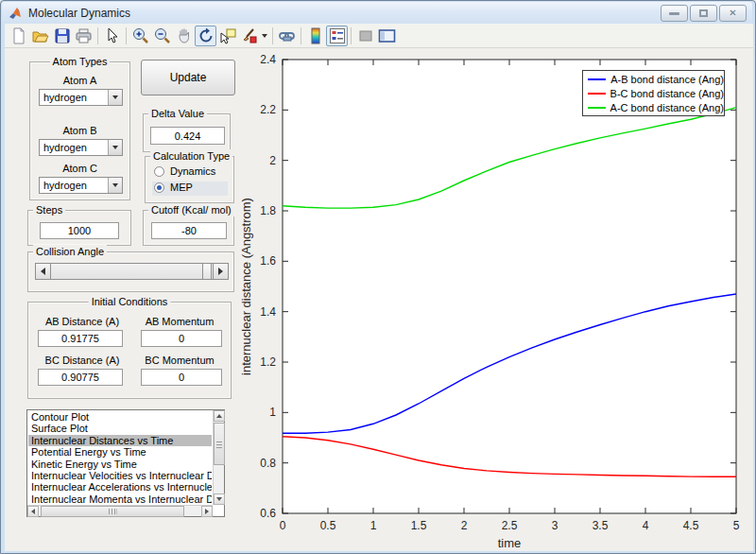 This screenshot has width=756, height=554. Describe the element at coordinates (692, 526) in the screenshot. I see `x-tick-label: 4.5` at that location.